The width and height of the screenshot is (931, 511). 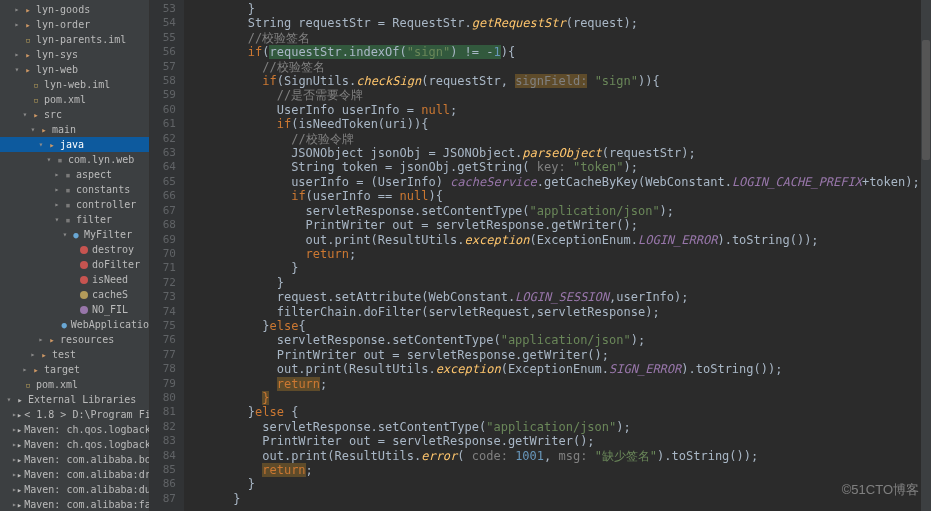 What do you see at coordinates (926, 100) in the screenshot?
I see `scrollbar-thumb` at bounding box center [926, 100].